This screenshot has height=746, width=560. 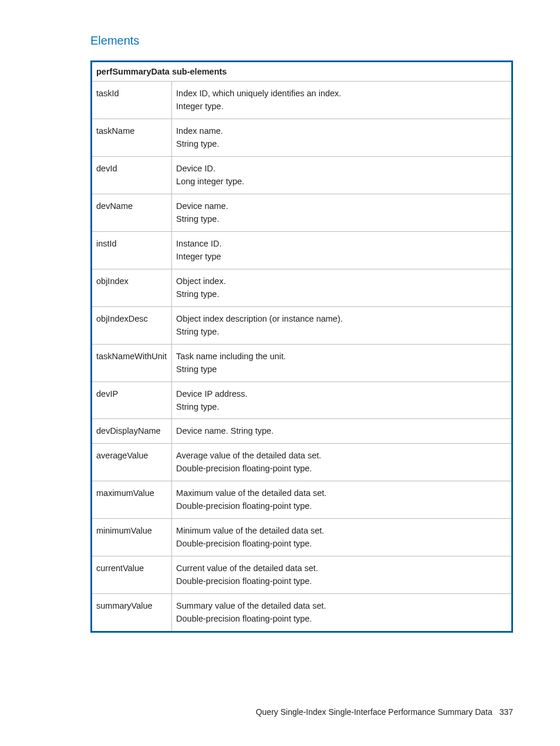 What do you see at coordinates (342, 499) in the screenshot?
I see `element-description: Maximum value of the detailed data set.D…` at bounding box center [342, 499].